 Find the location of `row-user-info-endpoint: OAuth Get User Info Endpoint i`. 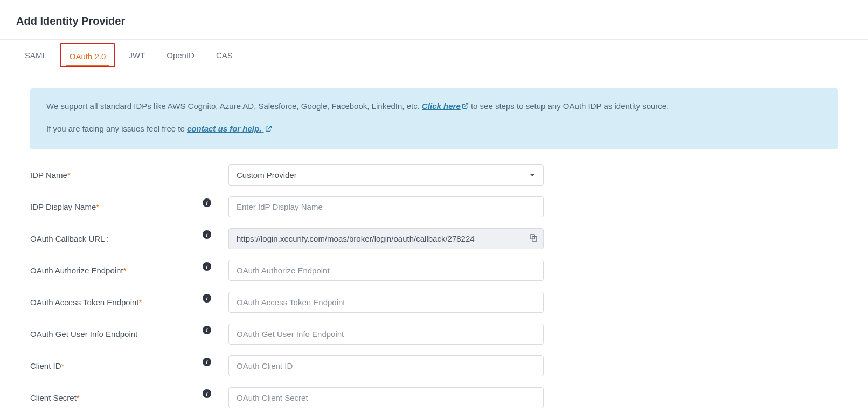

row-user-info-endpoint: OAuth Get User Info Endpoint i is located at coordinates (434, 334).